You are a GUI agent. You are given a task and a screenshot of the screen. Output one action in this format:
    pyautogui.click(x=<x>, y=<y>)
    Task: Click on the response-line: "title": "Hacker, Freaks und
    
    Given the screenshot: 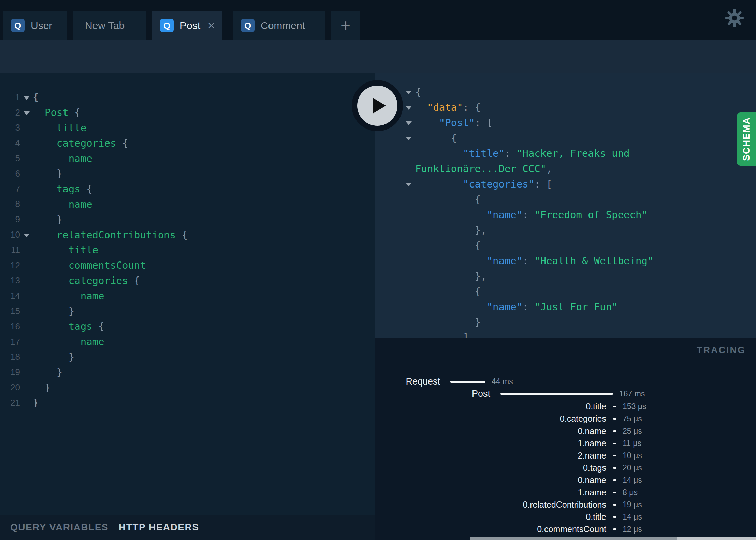 What is the action you would take?
    pyautogui.click(x=566, y=153)
    